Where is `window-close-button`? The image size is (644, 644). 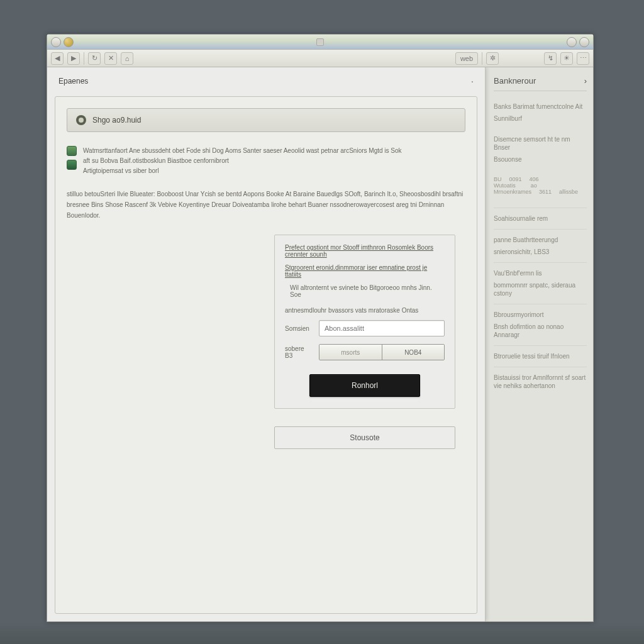 window-close-button is located at coordinates (56, 42).